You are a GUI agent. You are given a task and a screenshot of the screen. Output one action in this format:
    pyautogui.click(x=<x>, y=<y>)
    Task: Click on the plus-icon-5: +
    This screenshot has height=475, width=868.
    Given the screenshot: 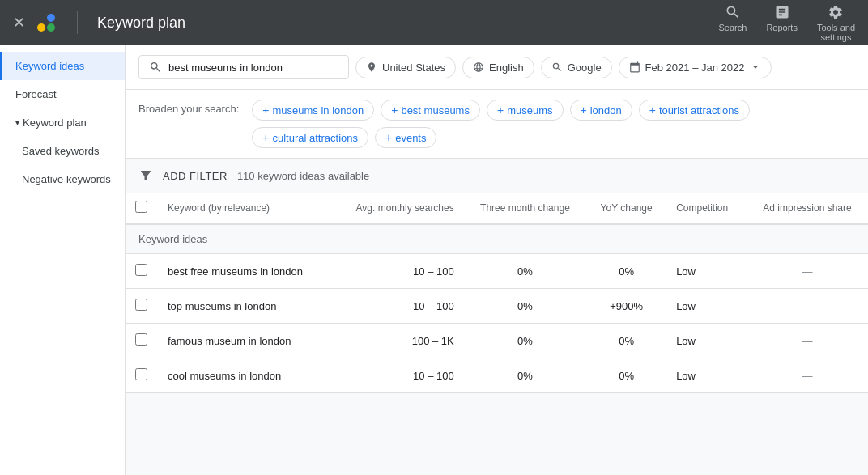 What is the action you would take?
    pyautogui.click(x=266, y=138)
    